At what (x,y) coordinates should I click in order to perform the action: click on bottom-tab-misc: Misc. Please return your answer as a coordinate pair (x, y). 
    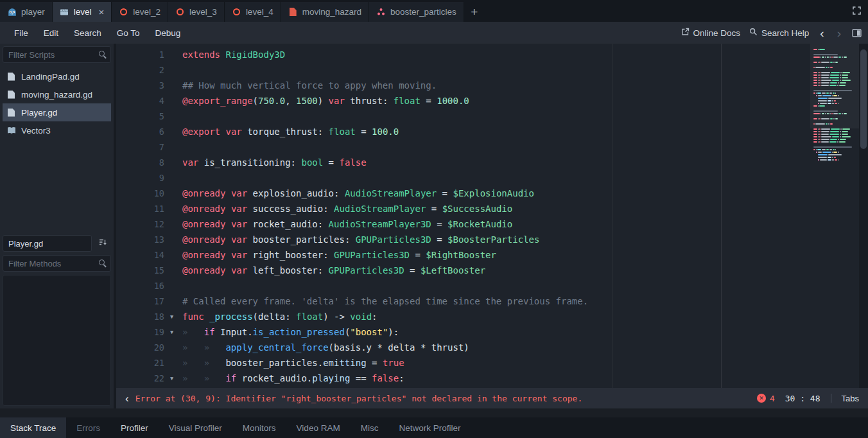
    Looking at the image, I should click on (370, 428).